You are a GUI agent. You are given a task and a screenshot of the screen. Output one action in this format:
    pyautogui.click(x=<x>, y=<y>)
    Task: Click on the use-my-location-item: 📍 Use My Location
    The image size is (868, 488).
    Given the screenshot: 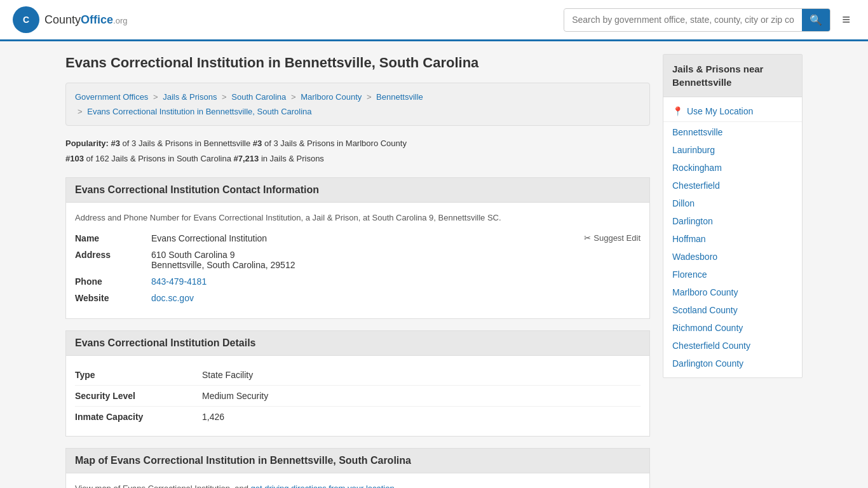 What is the action you would take?
    pyautogui.click(x=733, y=111)
    